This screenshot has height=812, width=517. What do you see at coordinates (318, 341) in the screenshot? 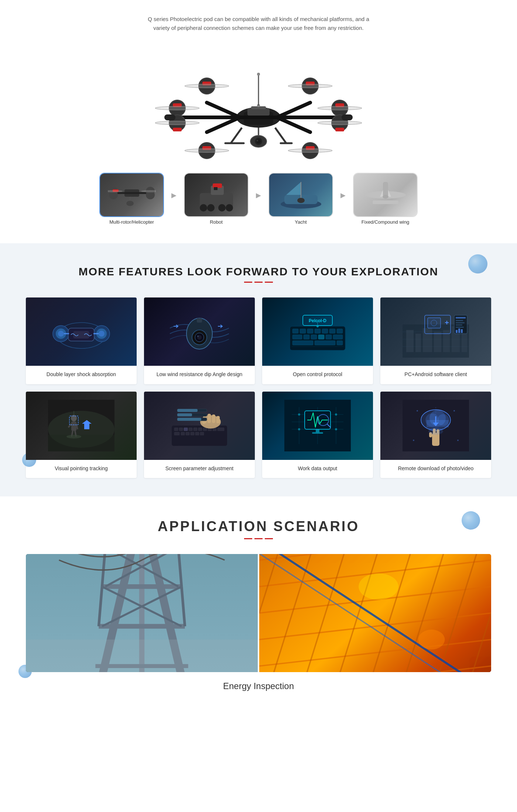
I see `feature-card-protocol: Pelcol-D Open control protocol` at bounding box center [318, 341].